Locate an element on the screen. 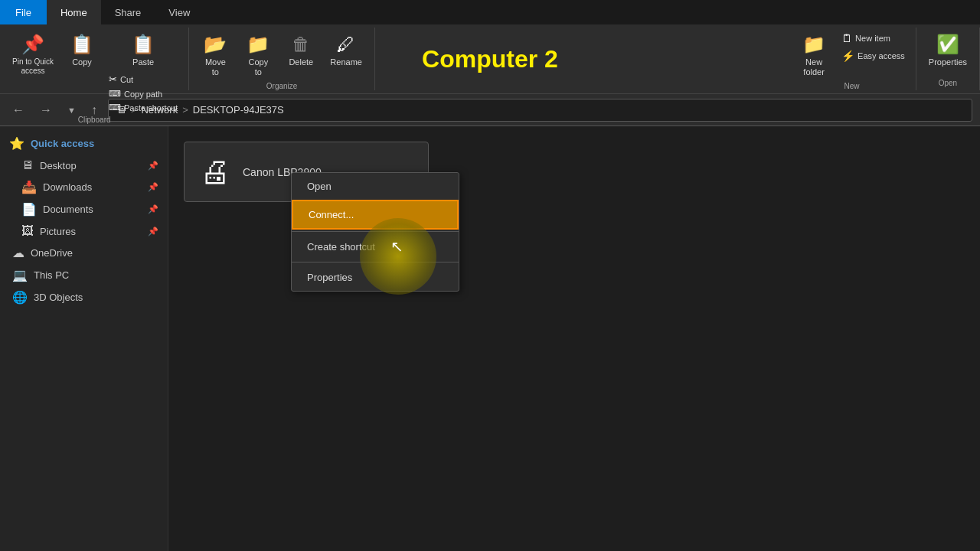 Image resolution: width=980 pixels, height=551 pixels. sidebar-label-onedrive: OneDrive is located at coordinates (52, 253).